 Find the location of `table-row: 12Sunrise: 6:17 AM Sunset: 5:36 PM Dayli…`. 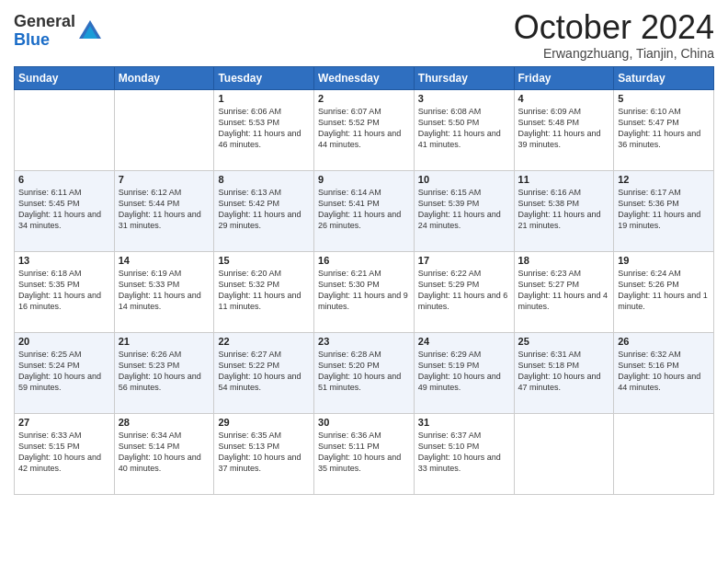

table-row: 12Sunrise: 6:17 AM Sunset: 5:36 PM Dayli… is located at coordinates (664, 211).